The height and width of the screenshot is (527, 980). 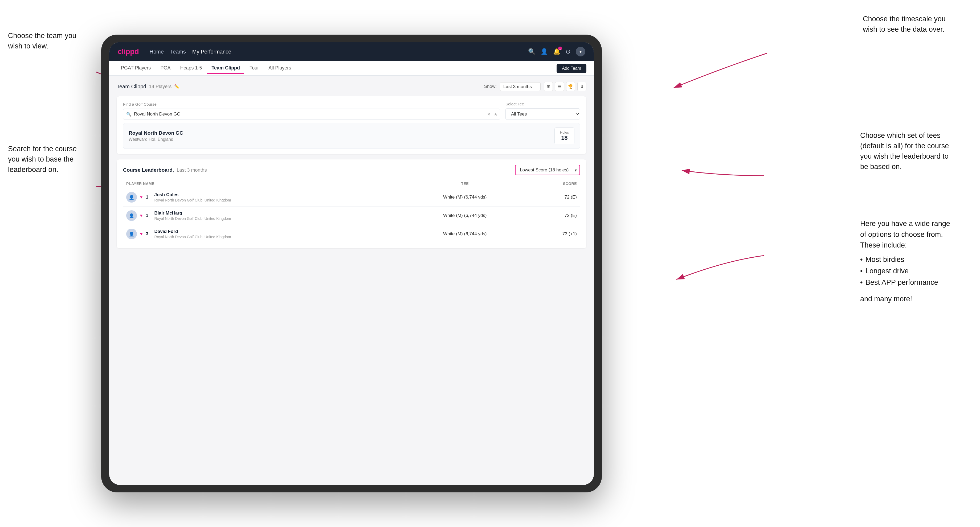 What do you see at coordinates (581, 52) in the screenshot?
I see `avatar-icon: ●` at bounding box center [581, 52].